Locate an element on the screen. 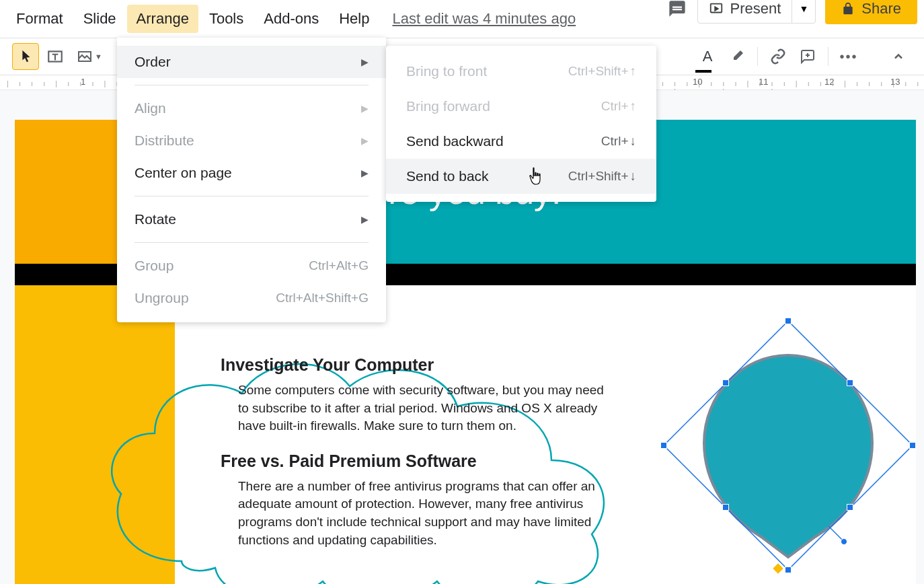  more-tool: ••• is located at coordinates (849, 57).